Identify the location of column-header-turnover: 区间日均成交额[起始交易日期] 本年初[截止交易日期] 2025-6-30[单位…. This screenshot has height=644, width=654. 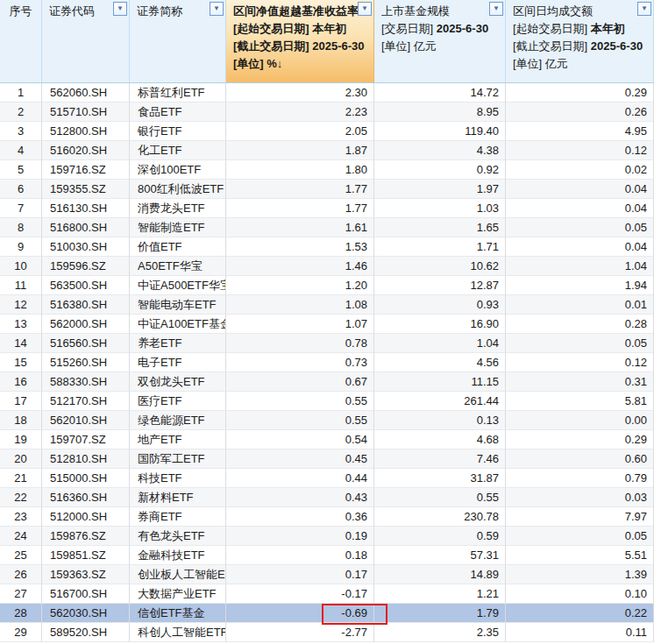
(580, 42).